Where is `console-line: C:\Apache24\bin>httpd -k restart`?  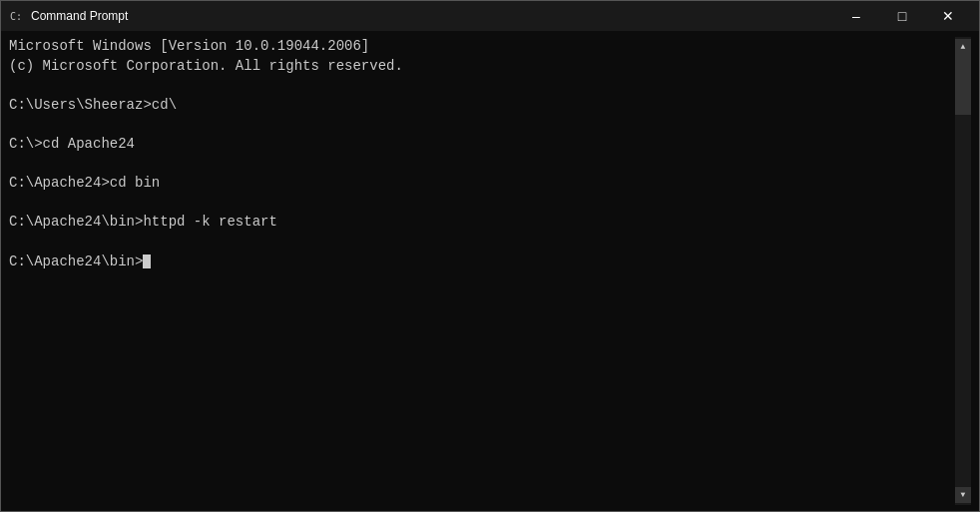 console-line: C:\Apache24\bin>httpd -k restart is located at coordinates (482, 223).